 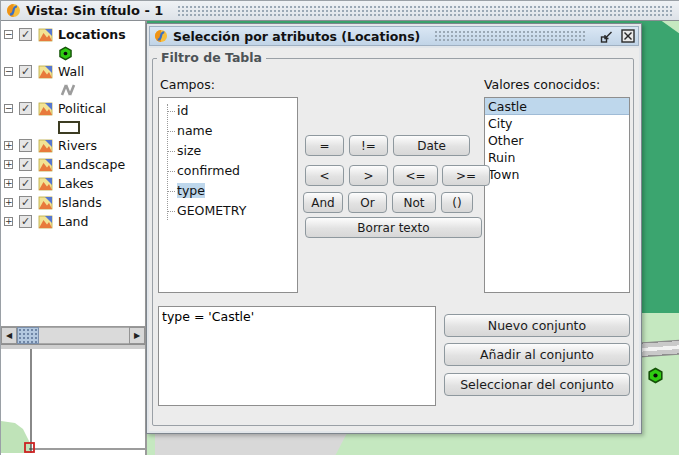 What do you see at coordinates (608, 36) in the screenshot?
I see `minimize-icon` at bounding box center [608, 36].